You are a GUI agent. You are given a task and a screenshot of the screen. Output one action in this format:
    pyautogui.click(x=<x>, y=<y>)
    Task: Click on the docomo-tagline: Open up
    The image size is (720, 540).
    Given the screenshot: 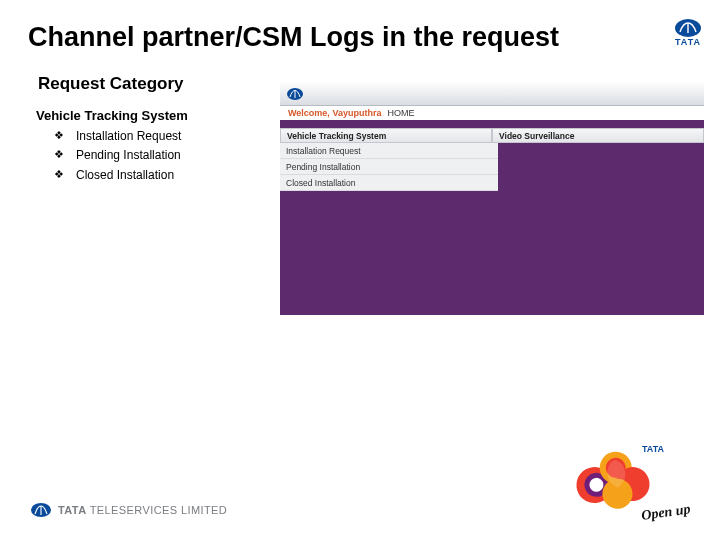 What is the action you would take?
    pyautogui.click(x=666, y=512)
    